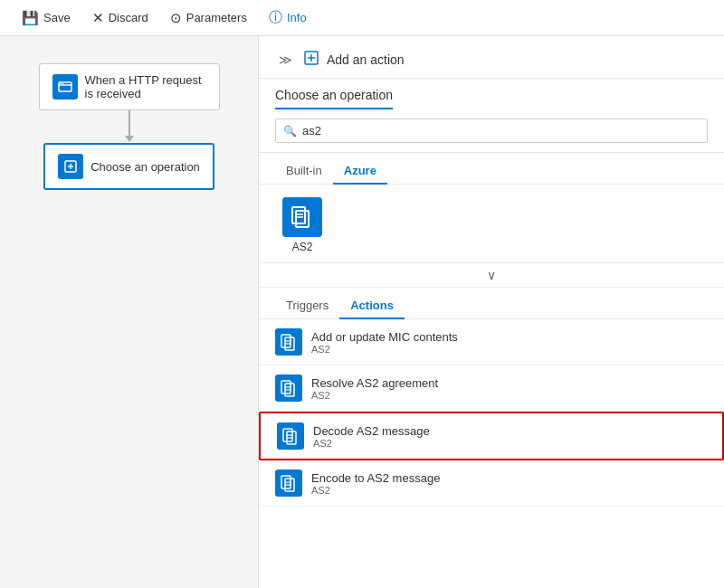  I want to click on panel-header-icon, so click(311, 60).